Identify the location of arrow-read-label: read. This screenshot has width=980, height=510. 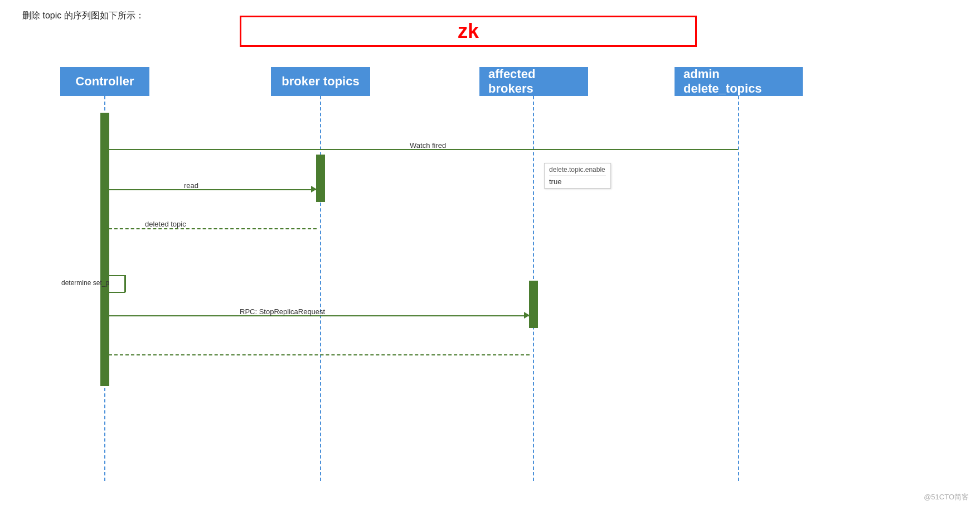
(191, 185).